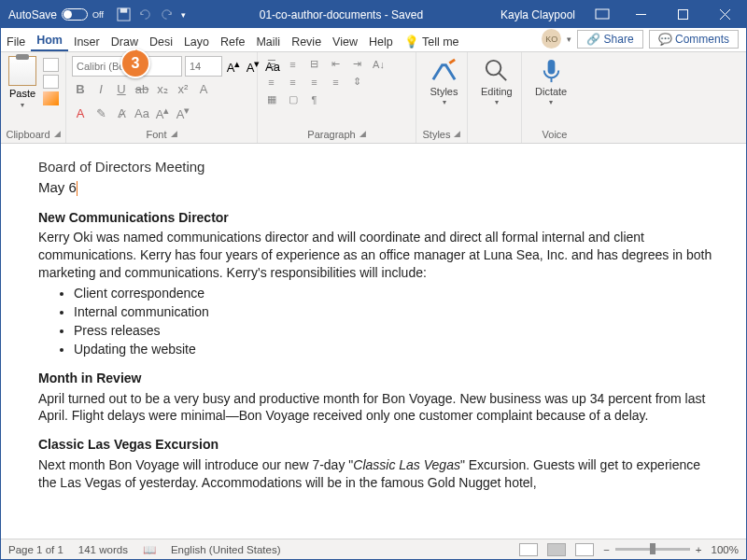 Image resolution: width=747 pixels, height=560 pixels. Describe the element at coordinates (22, 93) in the screenshot. I see `paste-label: Paste` at that location.